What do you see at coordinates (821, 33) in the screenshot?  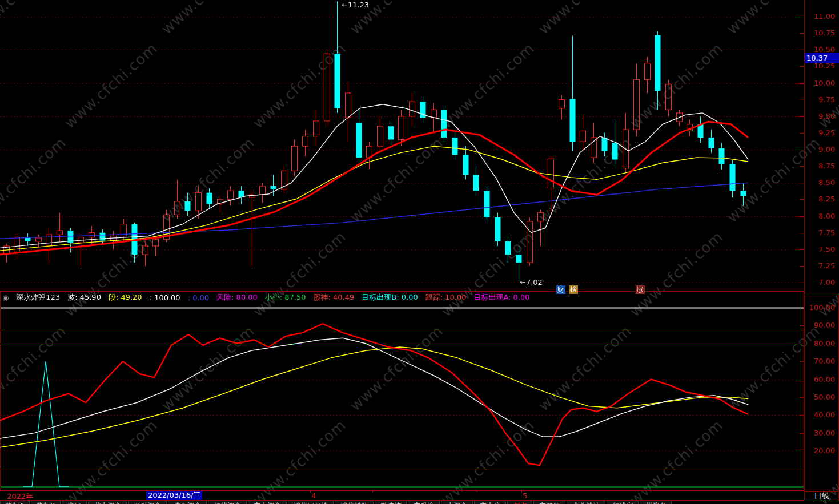 I see `price-axis-label: 10.75` at bounding box center [821, 33].